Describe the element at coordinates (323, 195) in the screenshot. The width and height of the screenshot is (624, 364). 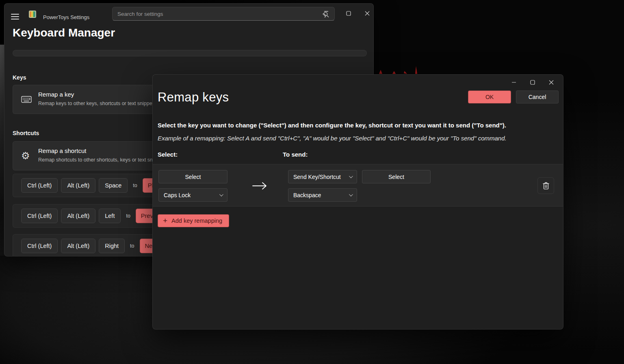
I see `target-key-dropdown: Backspace` at that location.